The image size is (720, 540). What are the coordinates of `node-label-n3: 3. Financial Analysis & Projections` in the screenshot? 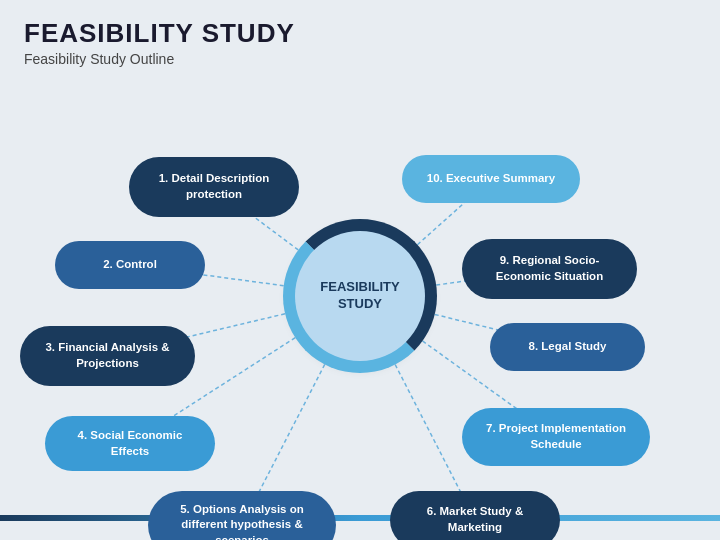 It's located at (108, 356).